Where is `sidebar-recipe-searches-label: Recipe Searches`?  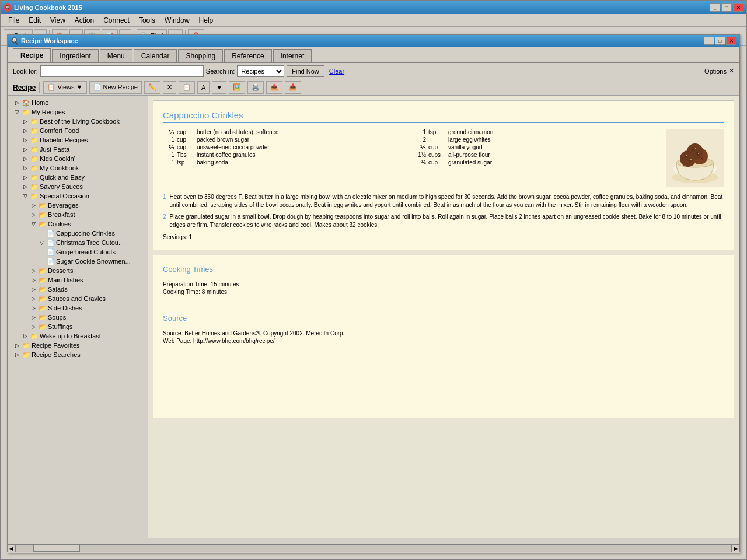 sidebar-recipe-searches-label: Recipe Searches is located at coordinates (56, 355).